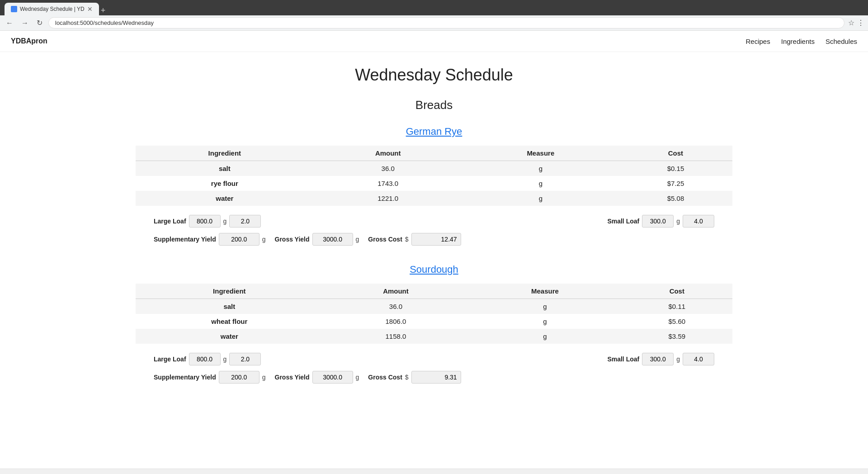 The height and width of the screenshot is (474, 868). I want to click on tab-title: Wednesday Schedule | YD, so click(52, 9).